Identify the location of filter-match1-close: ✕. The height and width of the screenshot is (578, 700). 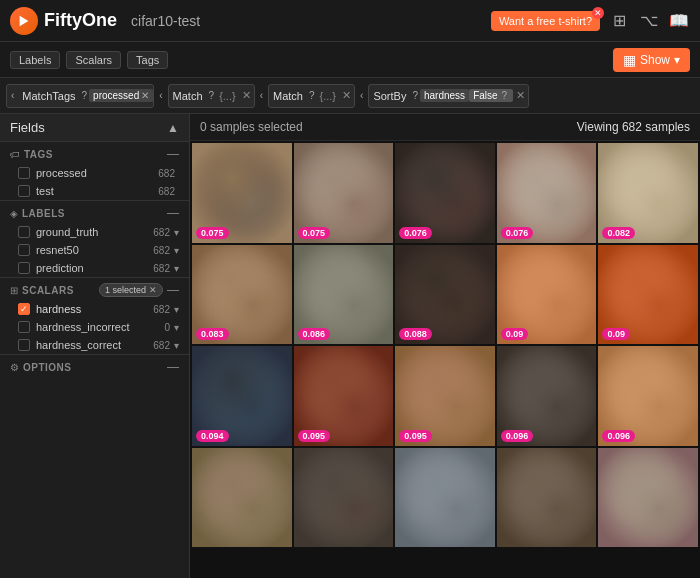
(246, 96).